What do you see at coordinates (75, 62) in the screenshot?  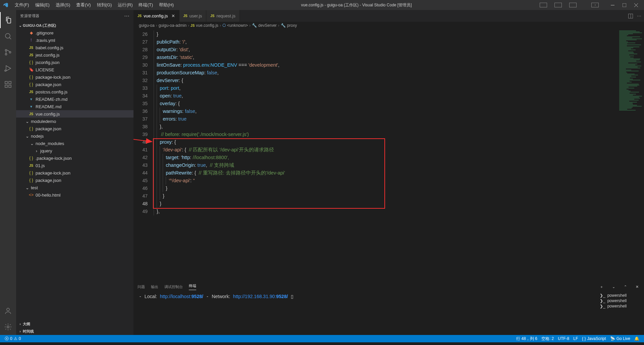 I see `file-item: { }jsconfig.json` at bounding box center [75, 62].